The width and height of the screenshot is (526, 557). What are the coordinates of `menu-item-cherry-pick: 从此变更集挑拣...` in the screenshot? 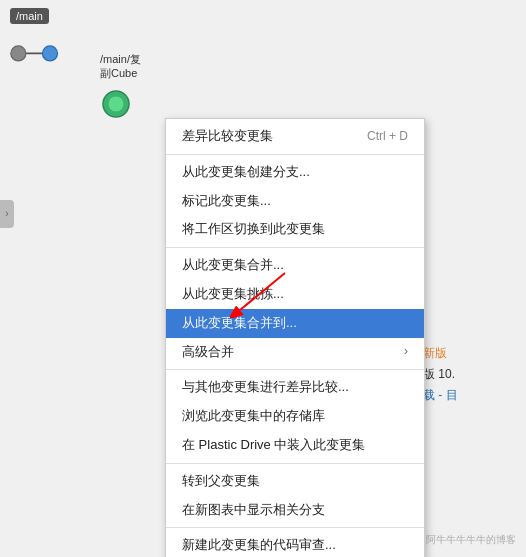 It's located at (295, 294).